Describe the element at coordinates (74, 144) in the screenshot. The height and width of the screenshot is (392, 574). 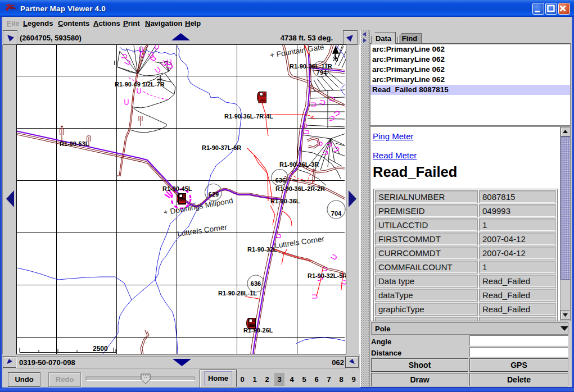
I see `svg-text: R1-90-53L` at that location.